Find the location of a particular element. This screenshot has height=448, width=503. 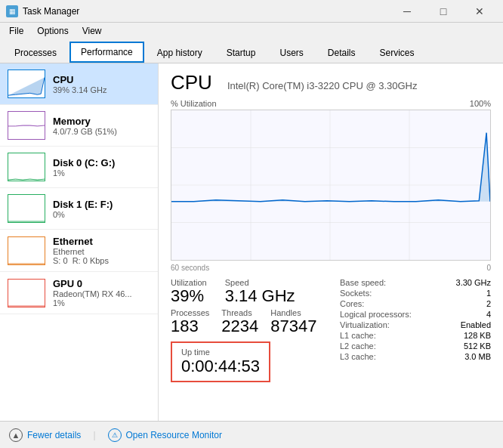

chart-y-max: 100% is located at coordinates (480, 104).